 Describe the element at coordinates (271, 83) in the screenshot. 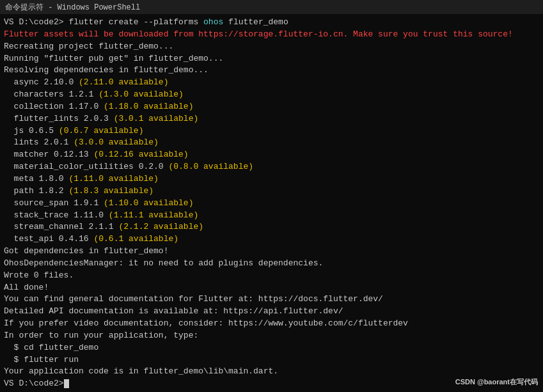

I see `terminal-line: async 2.10.0 (2.11.0 available)` at that location.